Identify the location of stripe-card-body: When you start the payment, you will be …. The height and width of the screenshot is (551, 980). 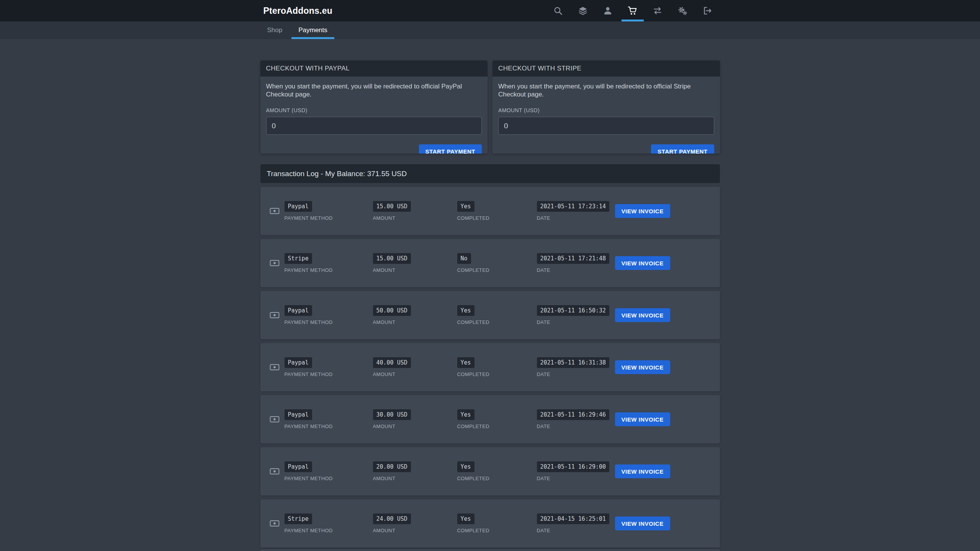
(606, 115).